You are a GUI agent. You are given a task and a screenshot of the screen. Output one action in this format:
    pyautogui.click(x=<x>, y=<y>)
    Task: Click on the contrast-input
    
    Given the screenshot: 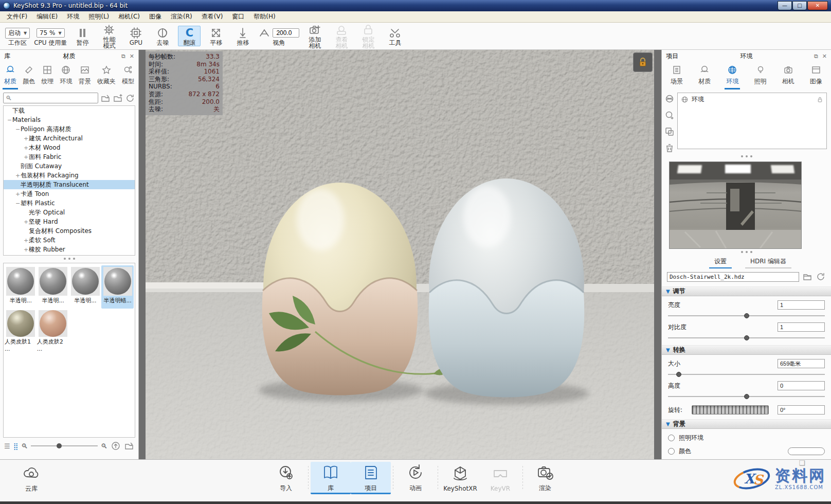 What is the action you would take?
    pyautogui.click(x=801, y=327)
    